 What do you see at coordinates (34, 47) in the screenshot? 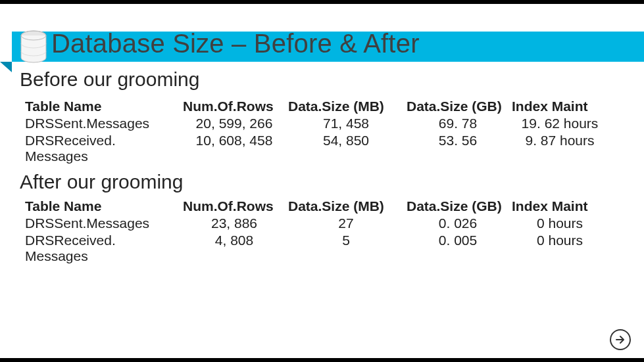
I see `database-icon` at bounding box center [34, 47].